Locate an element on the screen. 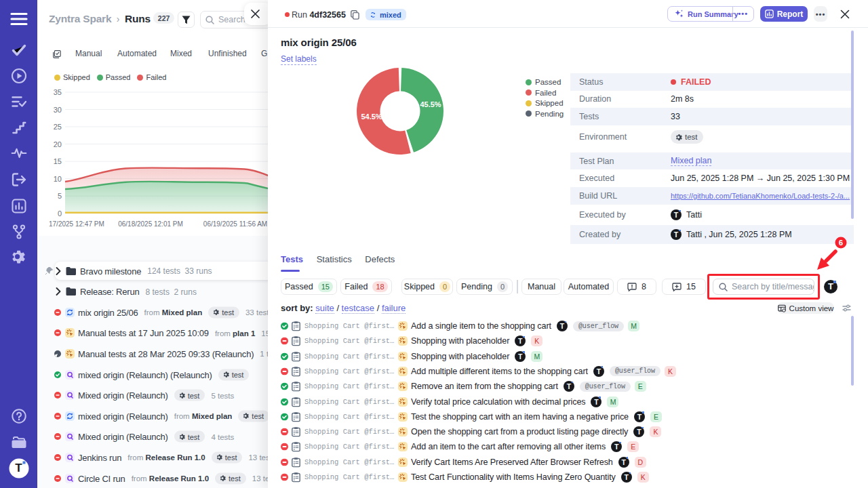  svg-text: 25 is located at coordinates (58, 127).